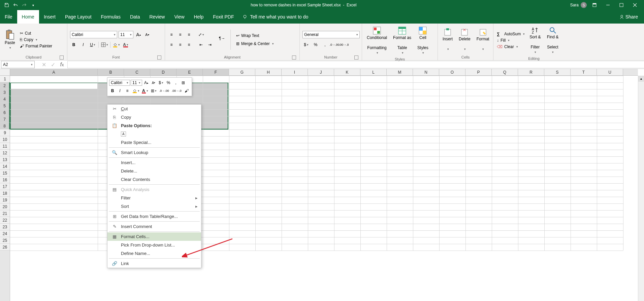 This screenshot has width=644, height=301. Describe the element at coordinates (5, 187) in the screenshot. I see `row-header-17: 17` at that location.